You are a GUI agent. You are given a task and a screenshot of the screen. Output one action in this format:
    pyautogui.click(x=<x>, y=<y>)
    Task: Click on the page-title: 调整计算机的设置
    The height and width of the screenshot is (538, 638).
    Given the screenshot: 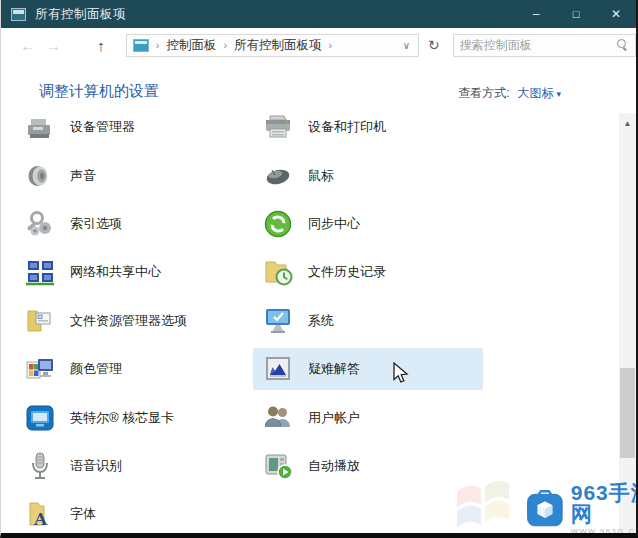 What is the action you would take?
    pyautogui.click(x=99, y=92)
    